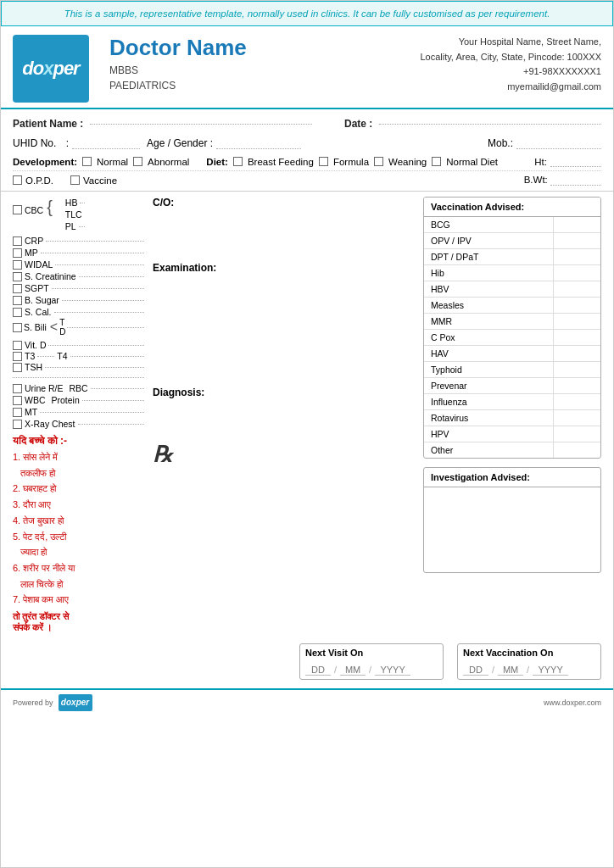 The image size is (614, 868). I want to click on normal-checkbox, so click(87, 161).